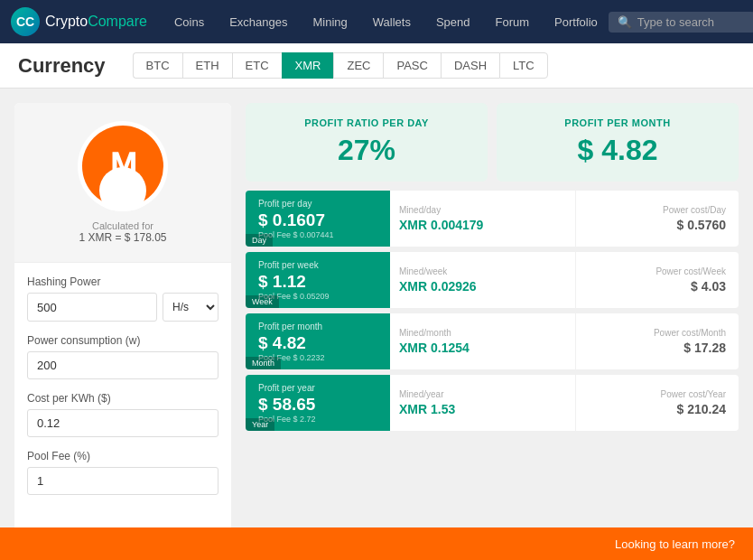  I want to click on page-header: Currency BTC ETH ETC XMR ZEC PASC DASH L…, so click(376, 66).